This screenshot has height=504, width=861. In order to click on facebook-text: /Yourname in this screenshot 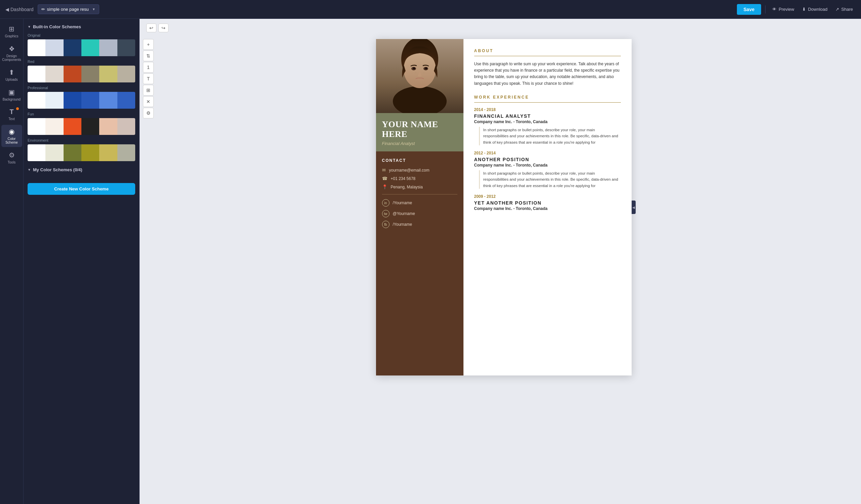, I will do `click(402, 224)`.